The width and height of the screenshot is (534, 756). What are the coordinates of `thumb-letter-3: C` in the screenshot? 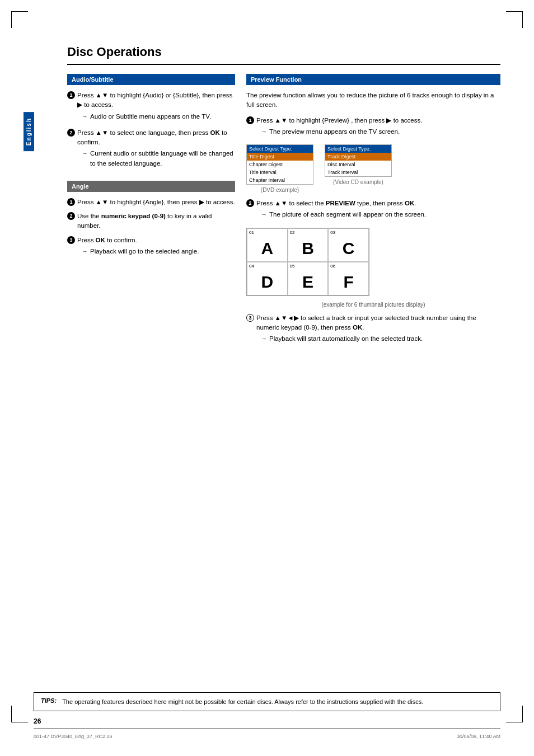 It's located at (349, 248).